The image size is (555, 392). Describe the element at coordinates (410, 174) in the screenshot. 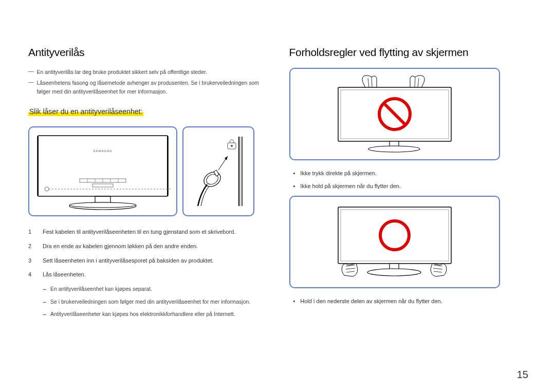

I see `bullet-wrong-1: • Ikke trykk direkte på skjermen.` at that location.